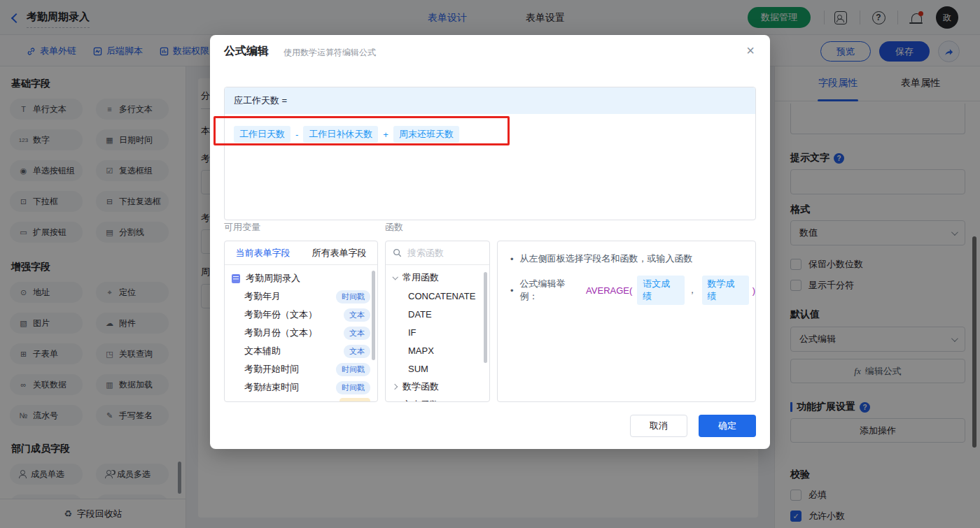 Image resolution: width=980 pixels, height=528 pixels. I want to click on function-item: DATE, so click(438, 314).